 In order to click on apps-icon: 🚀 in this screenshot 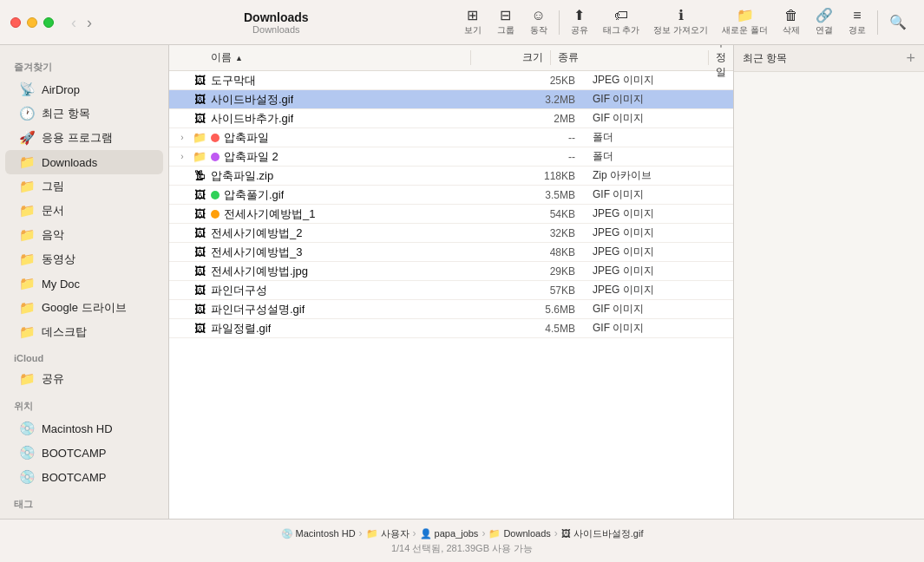, I will do `click(27, 138)`.